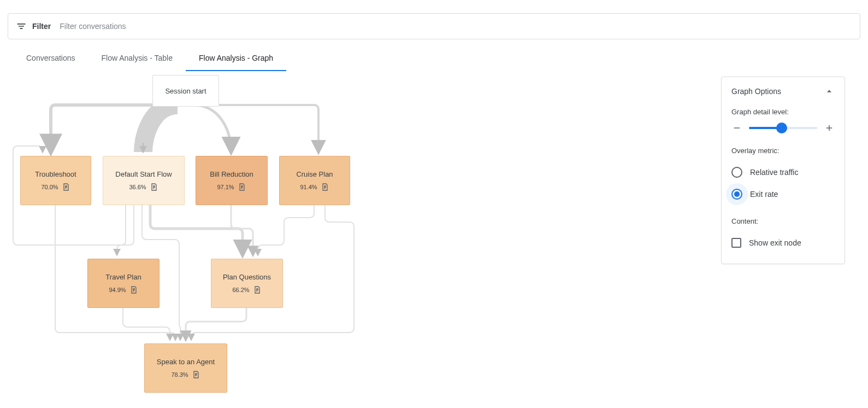  I want to click on filter-icon, so click(21, 26).